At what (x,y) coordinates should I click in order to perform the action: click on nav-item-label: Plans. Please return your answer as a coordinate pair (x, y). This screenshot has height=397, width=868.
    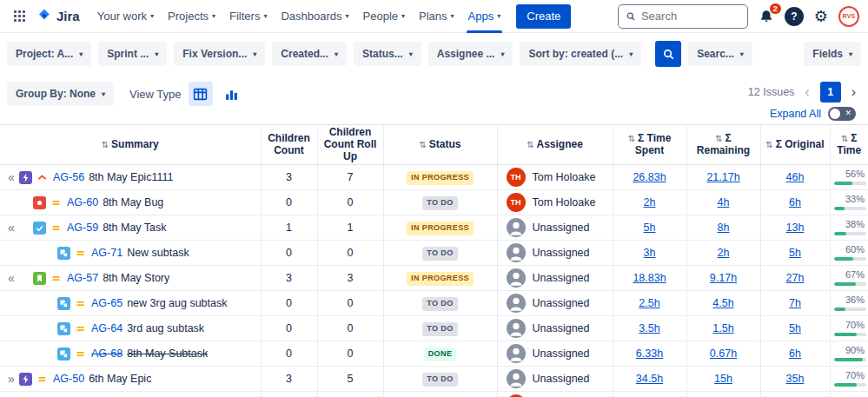
    Looking at the image, I should click on (433, 16).